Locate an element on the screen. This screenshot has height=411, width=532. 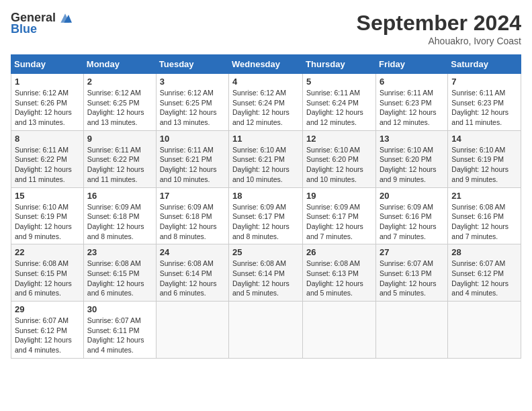
day-8: 8 Sunrise: 6:11 AMSunset: 6:22 PMDayligh… is located at coordinates (48, 158).